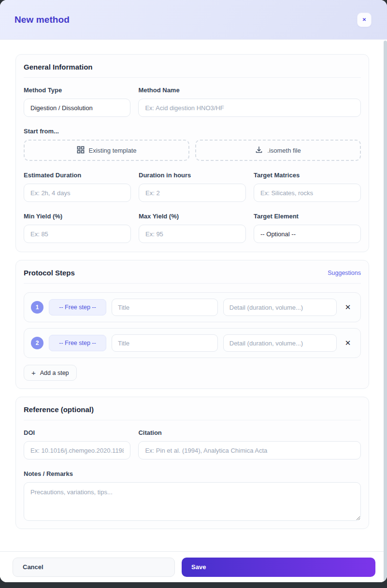  Describe the element at coordinates (192, 186) in the screenshot. I see `duration-row: Estimated Duration Duration in hours Tar…` at that location.